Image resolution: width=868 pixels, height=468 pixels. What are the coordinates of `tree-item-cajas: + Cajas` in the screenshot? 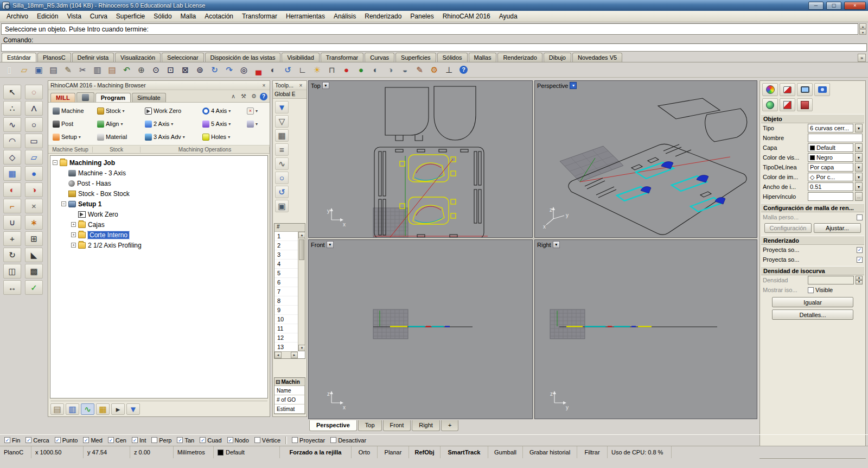 It's located at (159, 225).